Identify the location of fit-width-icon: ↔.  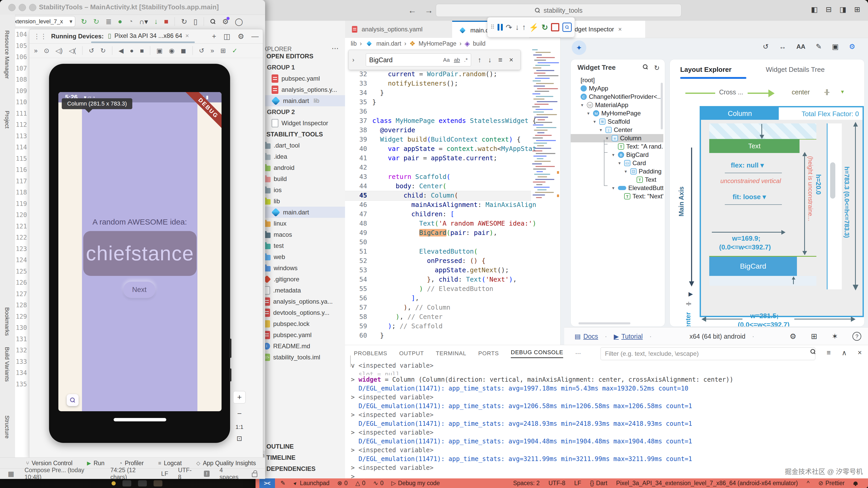
(782, 47).